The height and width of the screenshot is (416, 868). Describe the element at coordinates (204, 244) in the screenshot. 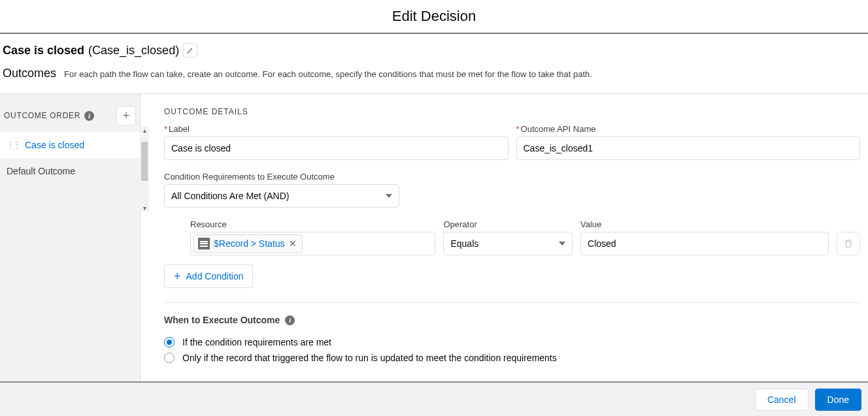

I see `record-icon` at that location.